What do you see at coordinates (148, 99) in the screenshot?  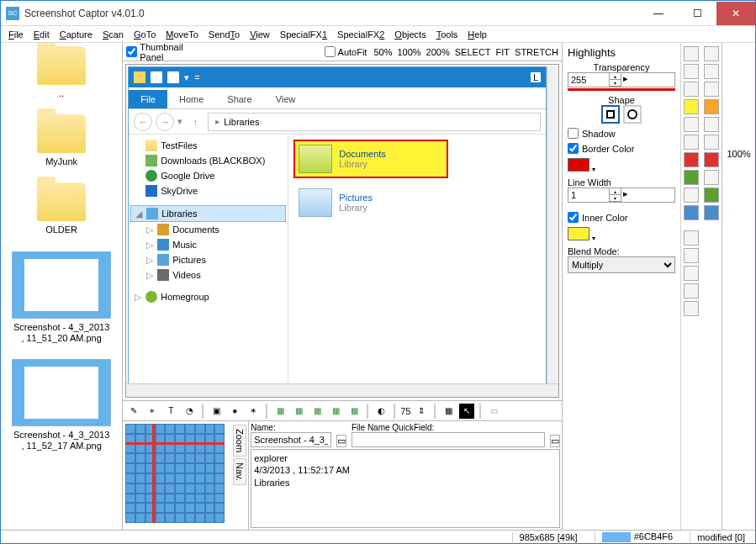 I see `tab-file: File` at bounding box center [148, 99].